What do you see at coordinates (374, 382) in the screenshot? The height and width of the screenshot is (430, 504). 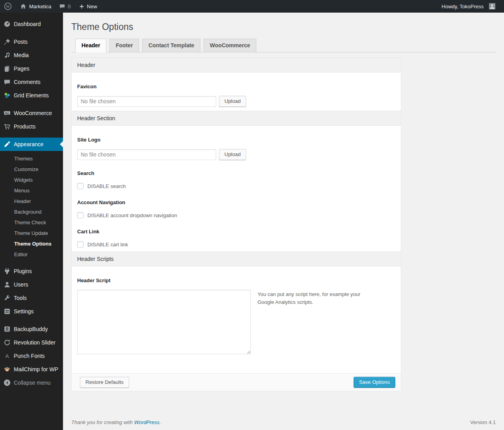 I see `save-options-button: Save Options` at bounding box center [374, 382].